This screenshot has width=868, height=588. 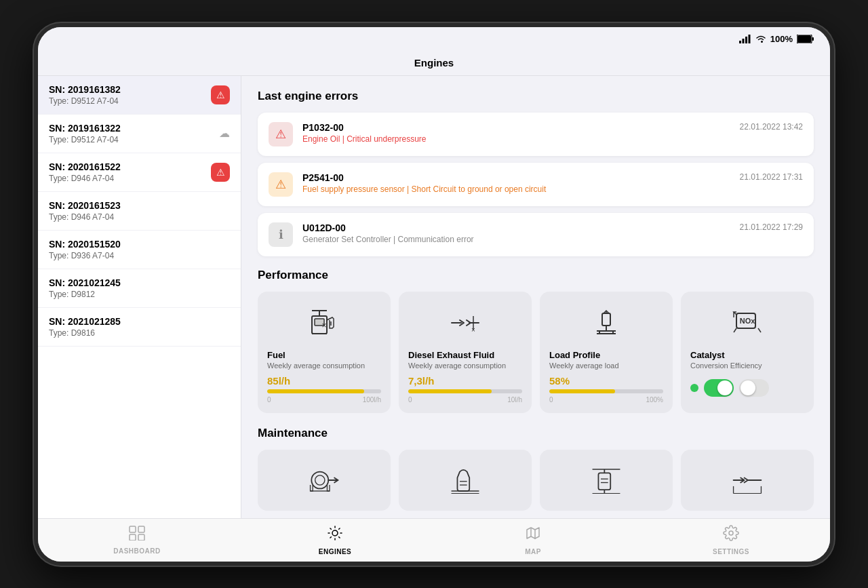 I want to click on sidebar-item-1: SN: 2019161322Type: D9512 A7-04☁, so click(x=140, y=134).